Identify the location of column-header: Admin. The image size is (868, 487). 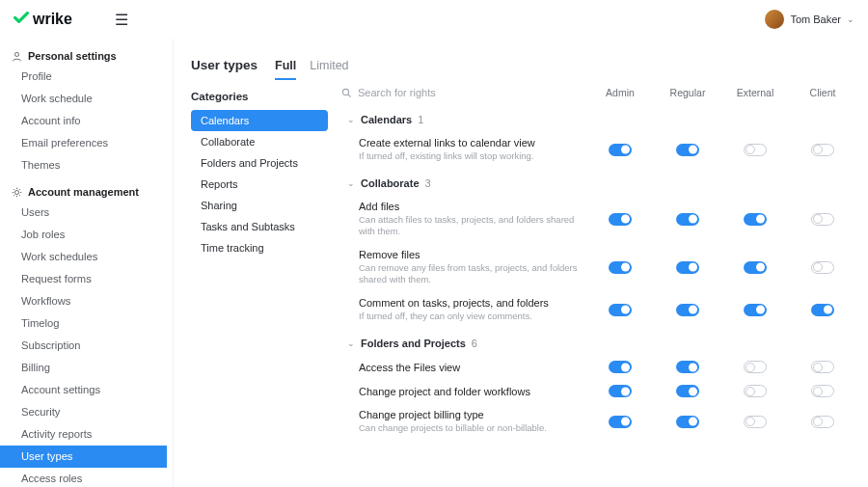
(620, 93).